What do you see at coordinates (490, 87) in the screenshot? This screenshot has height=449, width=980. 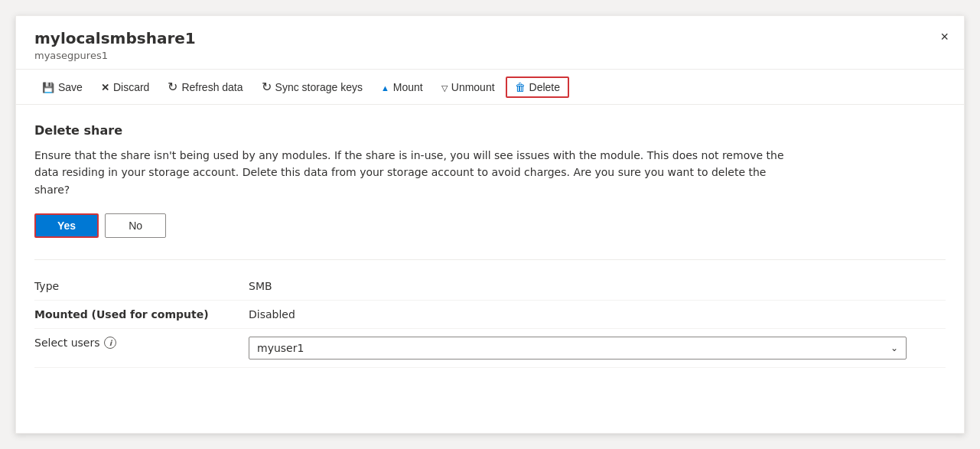 I see `toolbar: Save Discard Refresh data Sync storage k…` at bounding box center [490, 87].